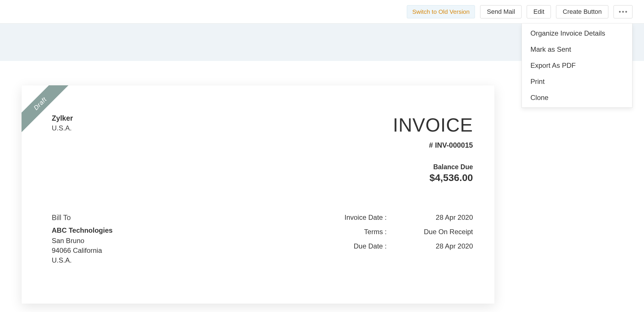  What do you see at coordinates (82, 251) in the screenshot?
I see `bill-to-region: 94066 California` at bounding box center [82, 251].